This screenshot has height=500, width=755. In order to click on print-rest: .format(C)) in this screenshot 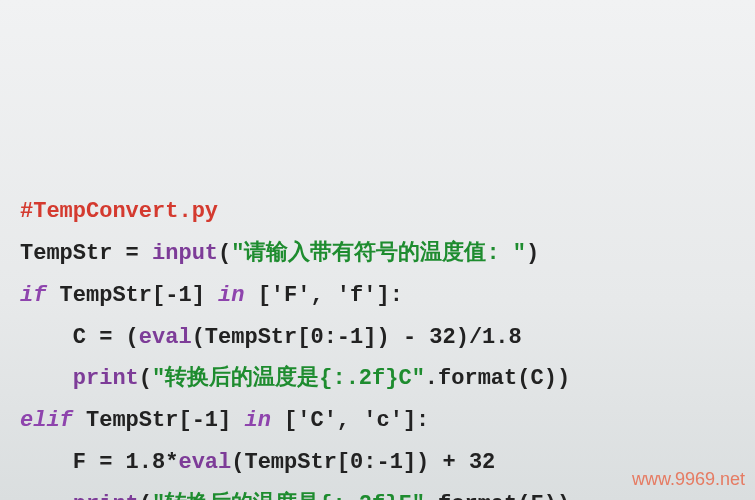, I will do `click(498, 378)`.